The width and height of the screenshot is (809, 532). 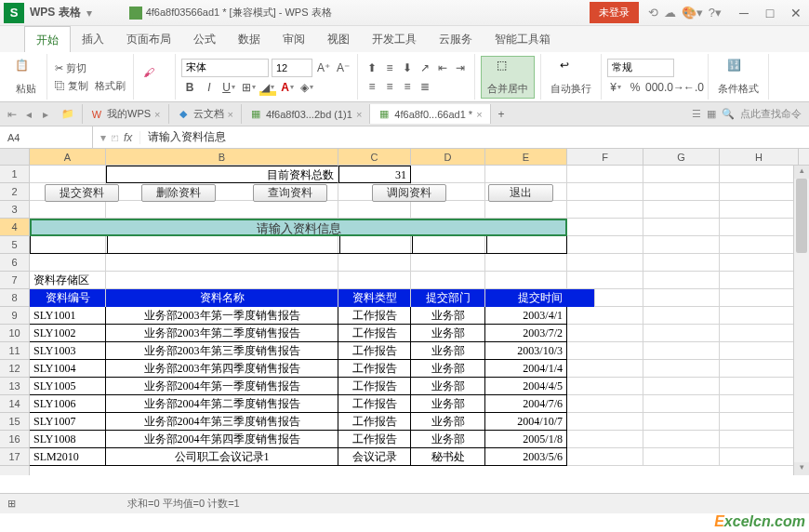 I want to click on cell: 业务部2003年第三季度销售报告, so click(x=222, y=352).